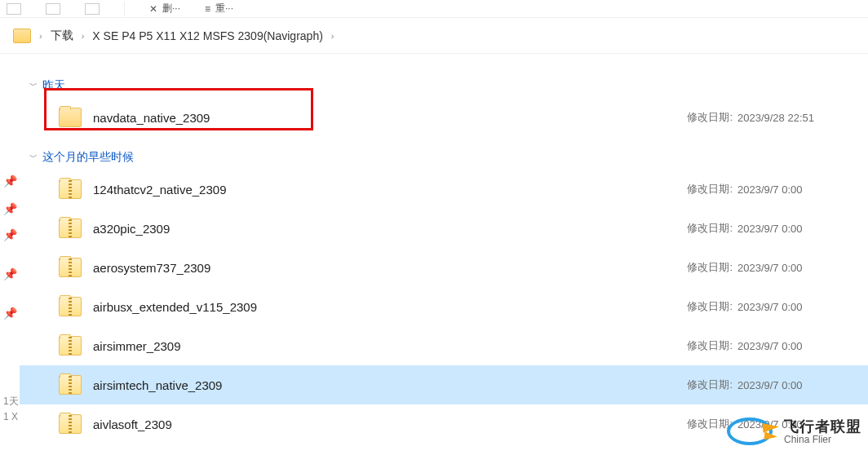 The width and height of the screenshot is (868, 455). What do you see at coordinates (11, 403) in the screenshot?
I see `status-text: 1天` at bounding box center [11, 403].